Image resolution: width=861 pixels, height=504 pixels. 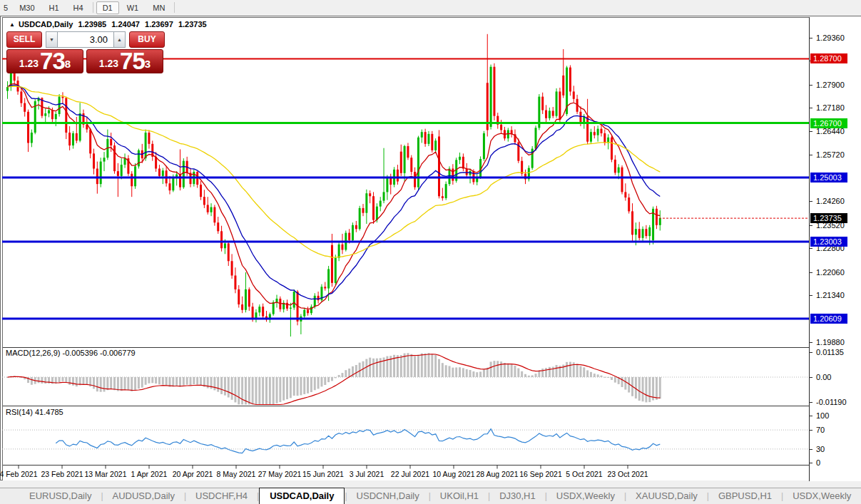 I want to click on price-axis-label: 1.27900, so click(x=830, y=85).